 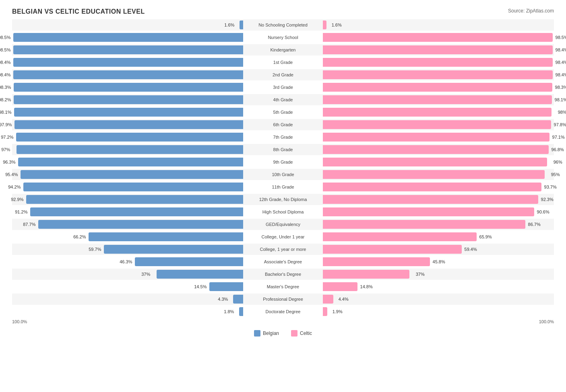 I want to click on right-section: 96.8%, so click(x=438, y=150).